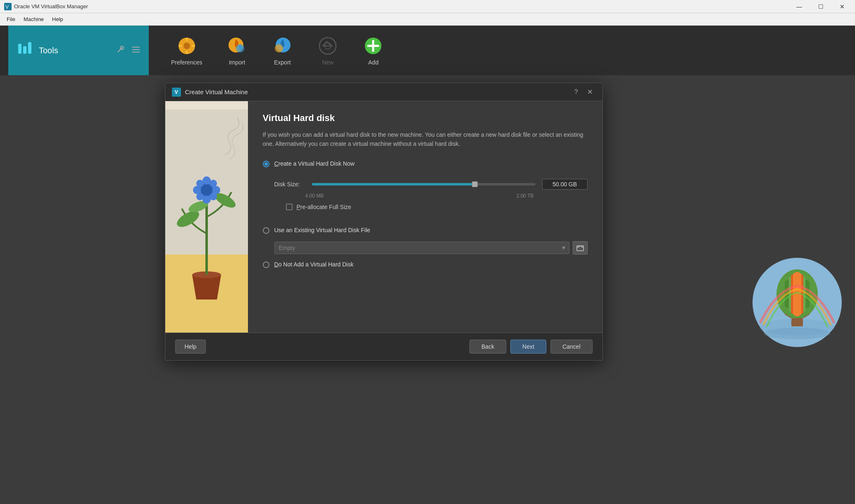 The height and width of the screenshot is (504, 855). What do you see at coordinates (187, 50) in the screenshot?
I see `preferences-button: Preferences` at bounding box center [187, 50].